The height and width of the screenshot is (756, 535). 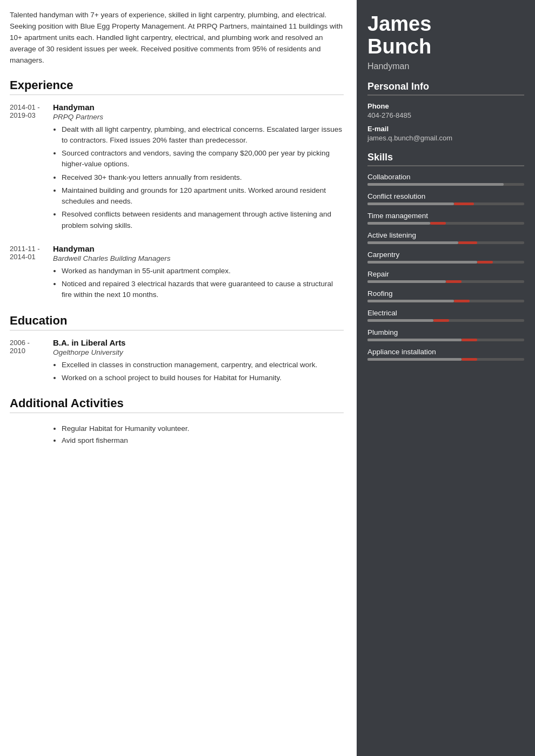 What do you see at coordinates (446, 294) in the screenshot?
I see `skill-name-6: Roofing` at bounding box center [446, 294].